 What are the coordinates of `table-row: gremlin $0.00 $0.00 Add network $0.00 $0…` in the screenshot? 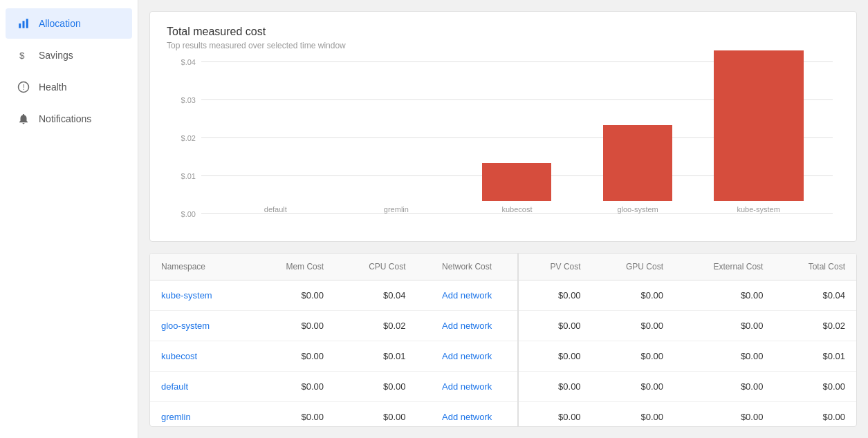 It's located at (504, 415).